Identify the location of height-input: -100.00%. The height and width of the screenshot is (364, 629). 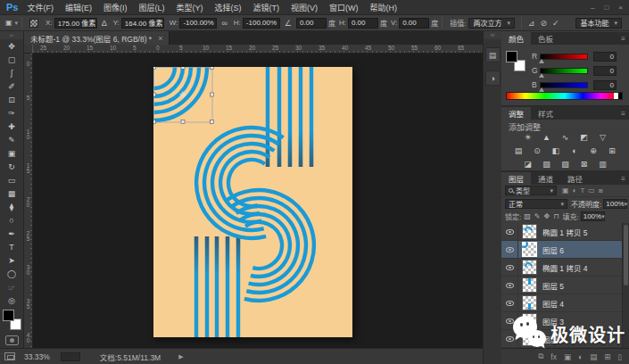
(261, 23).